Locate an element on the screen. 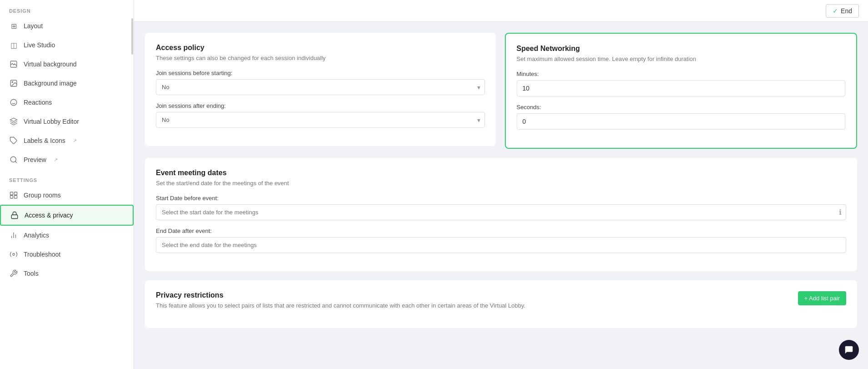 This screenshot has height=369, width=868. privacy-header: Privacy restrictions This feature allows… is located at coordinates (501, 304).